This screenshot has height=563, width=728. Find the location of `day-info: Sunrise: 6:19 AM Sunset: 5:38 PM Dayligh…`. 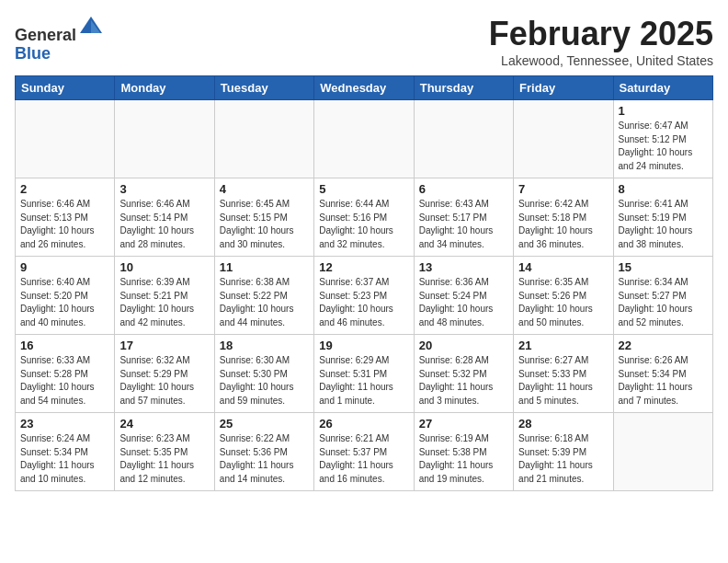

day-info: Sunrise: 6:19 AM Sunset: 5:38 PM Dayligh… is located at coordinates (463, 459).